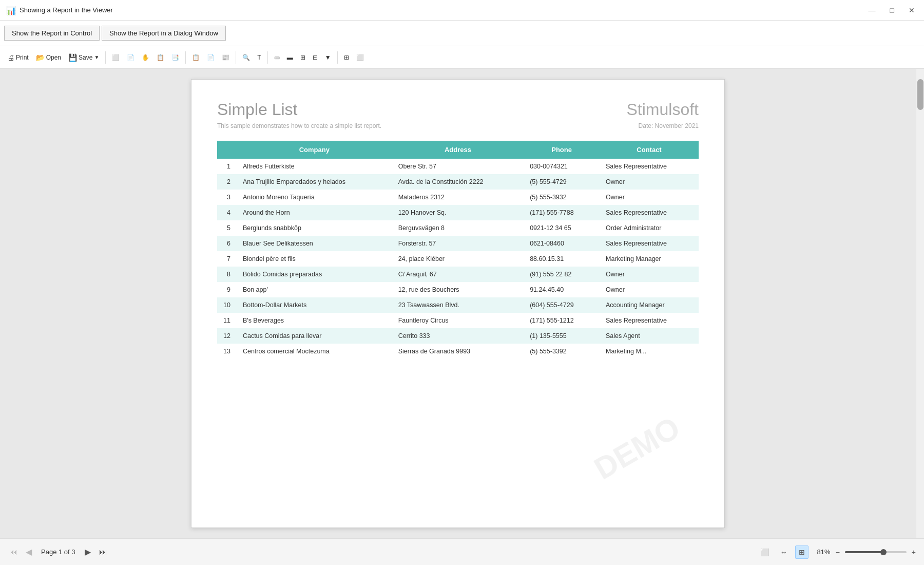  What do you see at coordinates (23, 58) in the screenshot?
I see `print-label: Print` at bounding box center [23, 58].